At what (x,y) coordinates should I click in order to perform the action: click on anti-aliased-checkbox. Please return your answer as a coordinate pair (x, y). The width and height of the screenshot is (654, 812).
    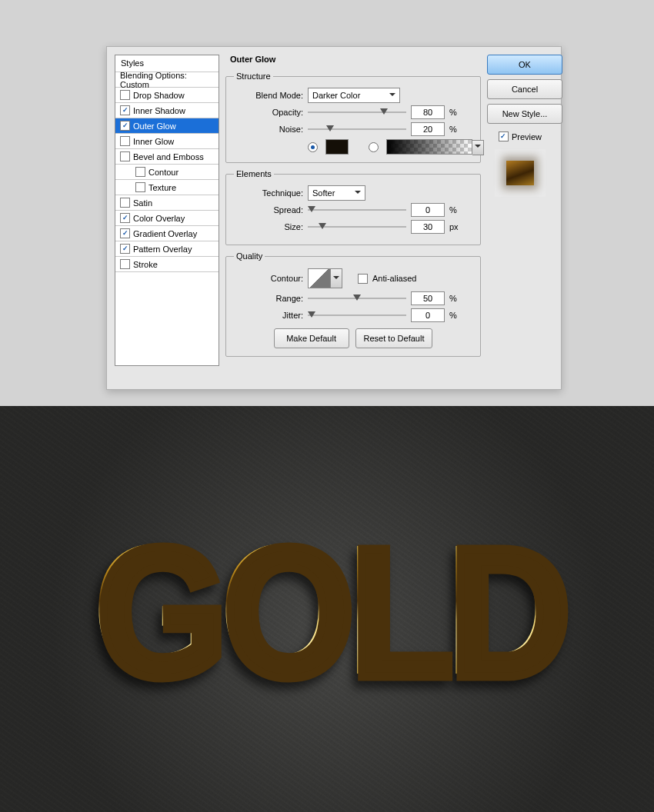
    Looking at the image, I should click on (363, 278).